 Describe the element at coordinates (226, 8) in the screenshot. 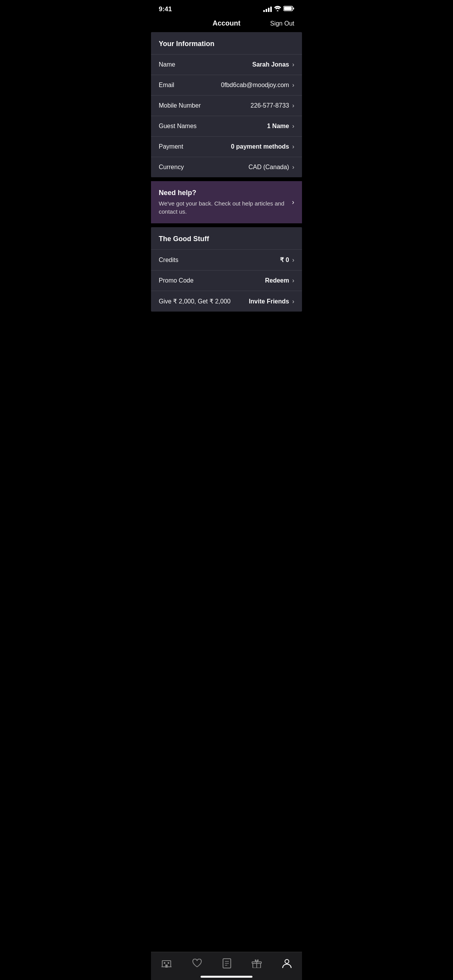

I see `status-bar: 9:41` at that location.